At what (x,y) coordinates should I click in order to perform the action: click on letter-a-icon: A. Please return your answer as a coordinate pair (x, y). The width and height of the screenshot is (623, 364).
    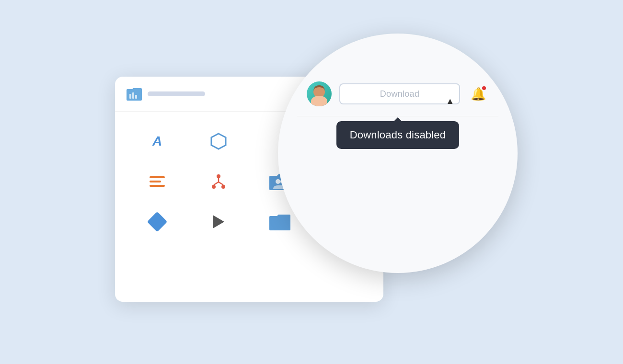
    Looking at the image, I should click on (157, 141).